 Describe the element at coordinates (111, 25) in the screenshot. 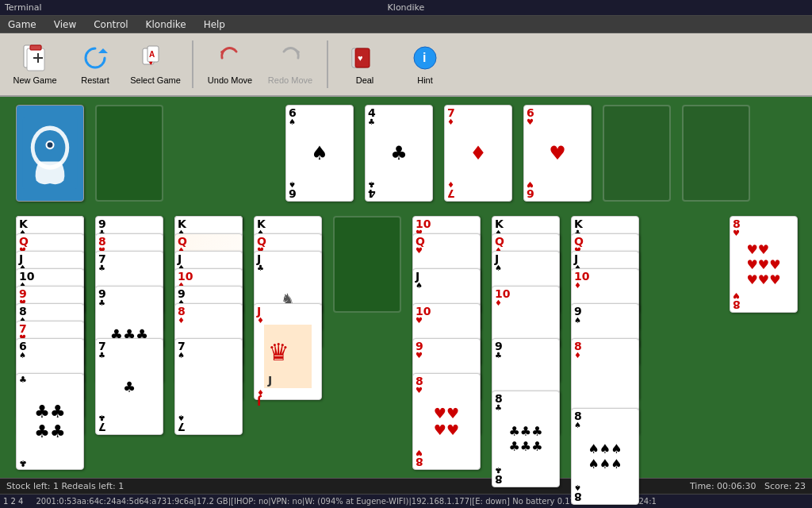

I see `menu-control: Control` at that location.